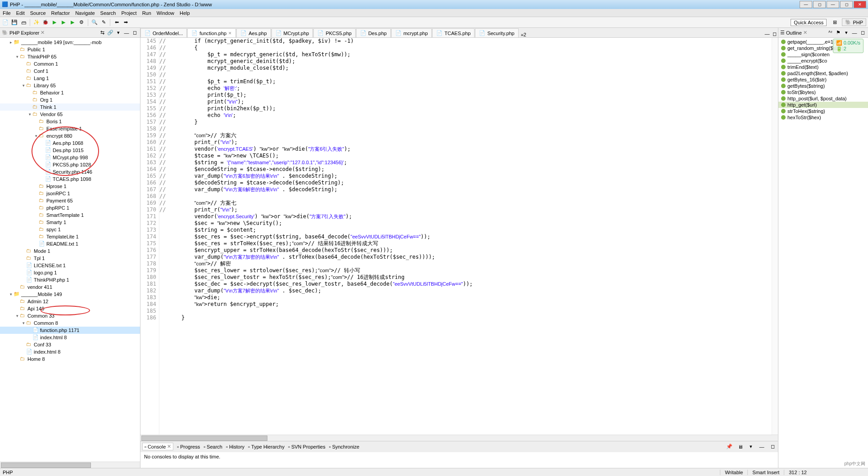 Image resolution: width=868 pixels, height=476 pixels. What do you see at coordinates (70, 71) in the screenshot?
I see `tree-item: 🗀Conf 1` at bounding box center [70, 71].